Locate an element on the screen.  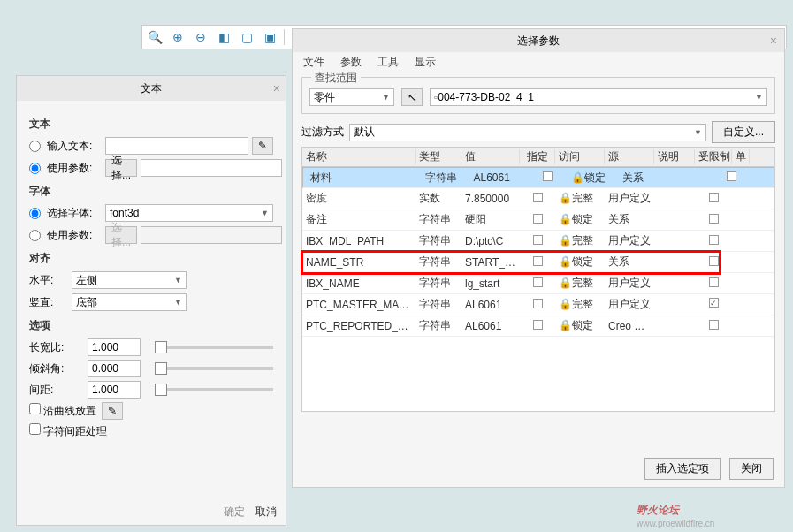
section-options: 选项 is located at coordinates (151, 325).